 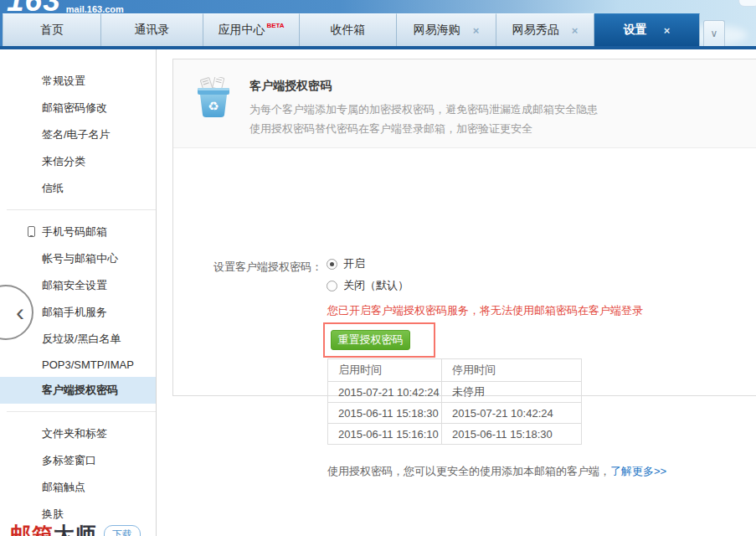 What do you see at coordinates (75, 434) in the screenshot?
I see `sidebar-item-label: 文件夹和标签` at bounding box center [75, 434].